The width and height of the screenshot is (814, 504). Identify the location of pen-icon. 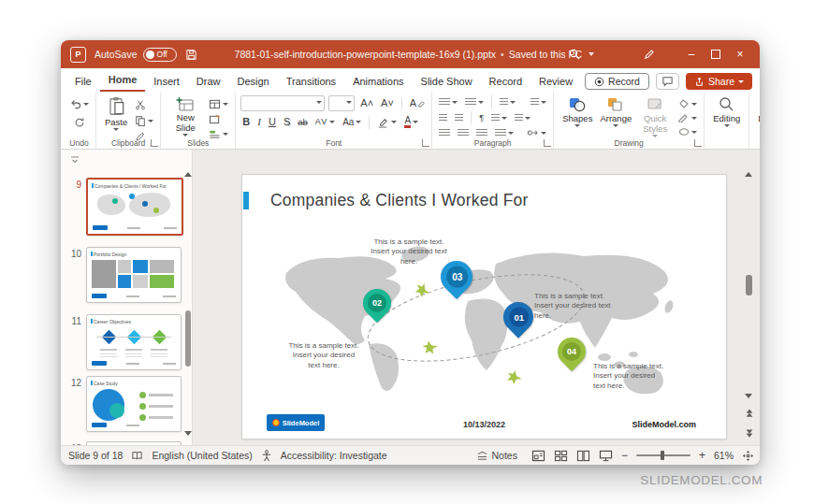
(649, 54).